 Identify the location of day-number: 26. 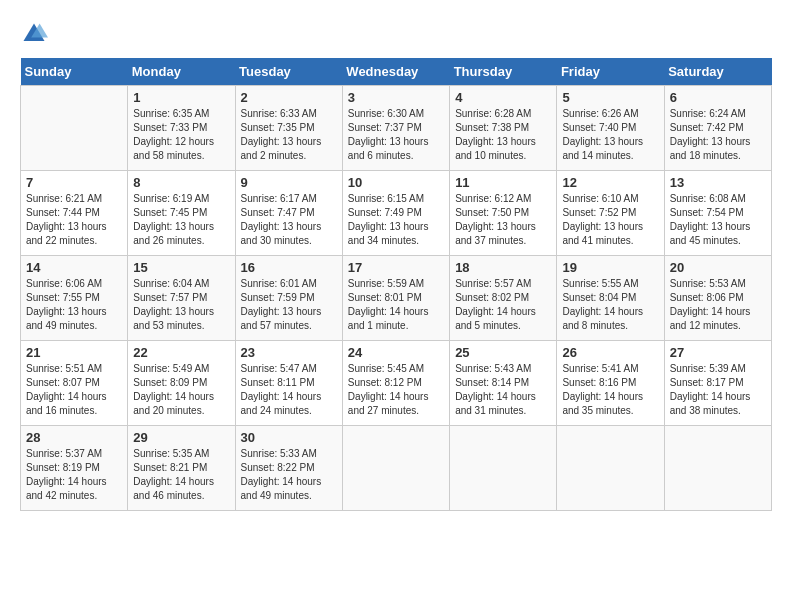
(610, 352).